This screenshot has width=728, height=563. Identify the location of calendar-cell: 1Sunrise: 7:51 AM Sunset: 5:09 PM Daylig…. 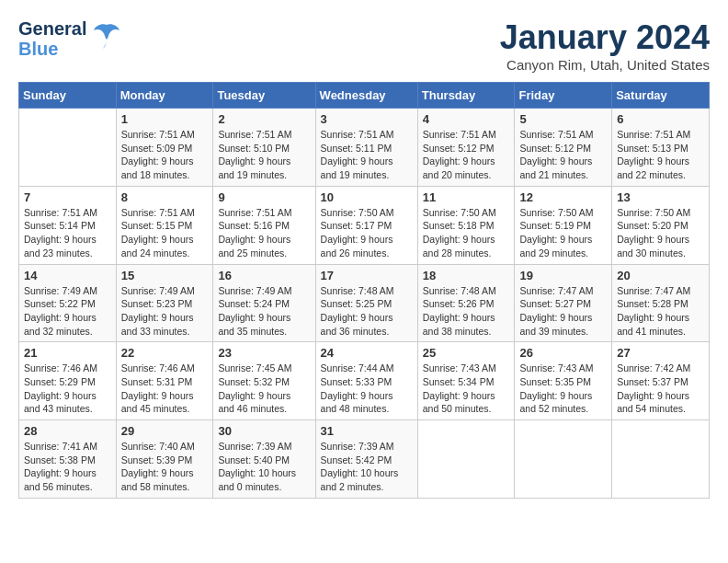
(165, 147).